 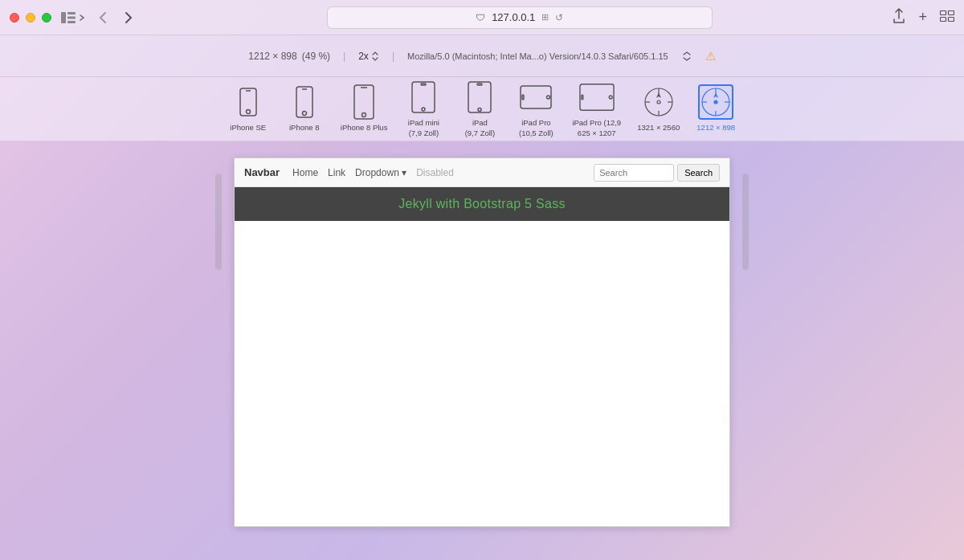 I want to click on forward-button, so click(x=129, y=18).